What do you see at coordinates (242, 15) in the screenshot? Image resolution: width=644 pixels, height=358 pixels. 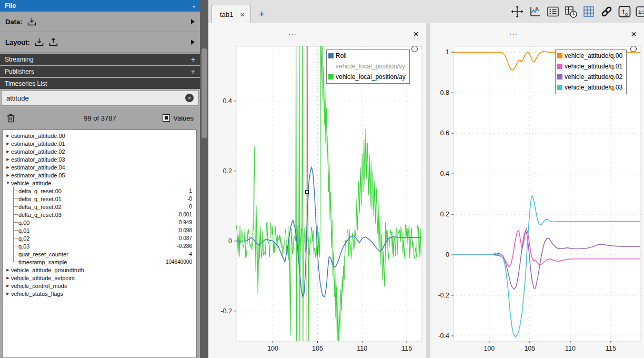 I see `tab-close-button: ×` at bounding box center [242, 15].